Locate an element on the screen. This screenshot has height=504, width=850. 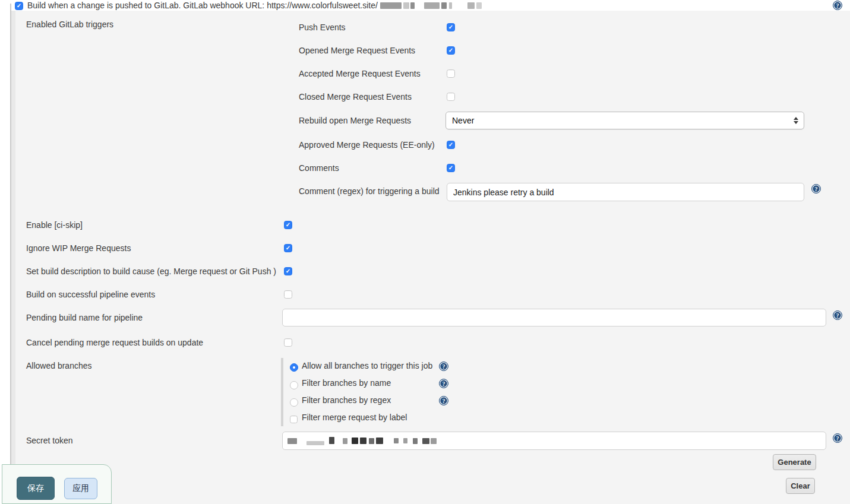
apply-button: 应用 is located at coordinates (81, 489).